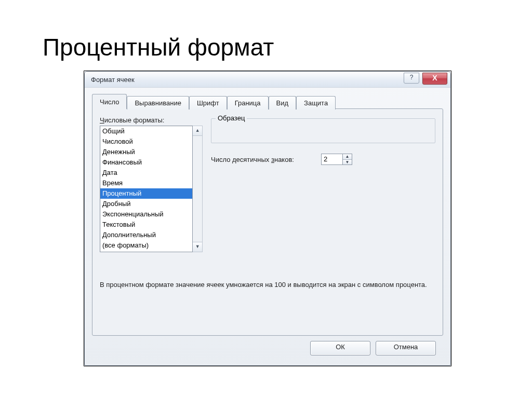 The width and height of the screenshot is (532, 398). What do you see at coordinates (340, 348) in the screenshot?
I see `ok-button: ОК` at bounding box center [340, 348].